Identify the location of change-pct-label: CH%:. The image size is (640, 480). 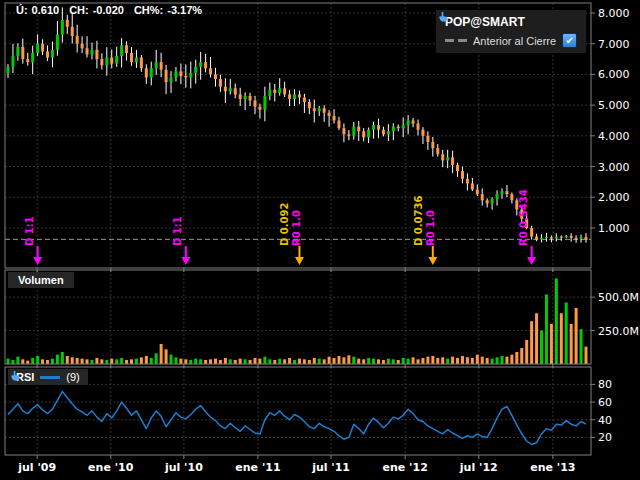
(148, 10).